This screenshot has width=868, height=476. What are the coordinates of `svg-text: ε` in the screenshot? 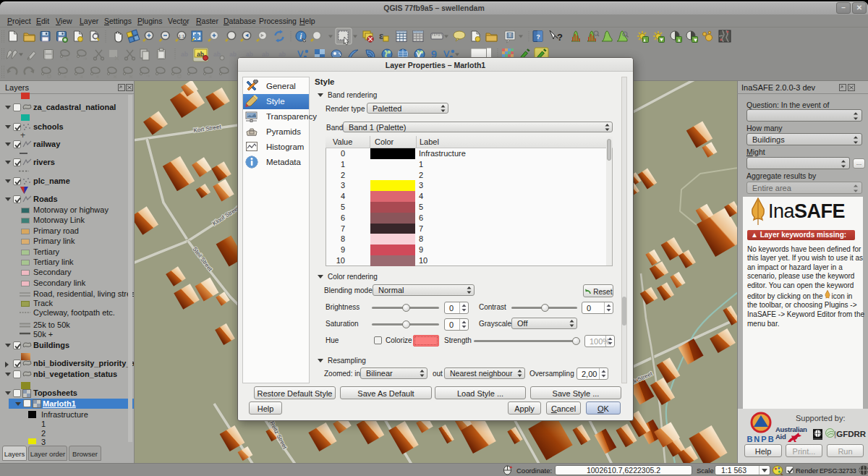 It's located at (381, 36).